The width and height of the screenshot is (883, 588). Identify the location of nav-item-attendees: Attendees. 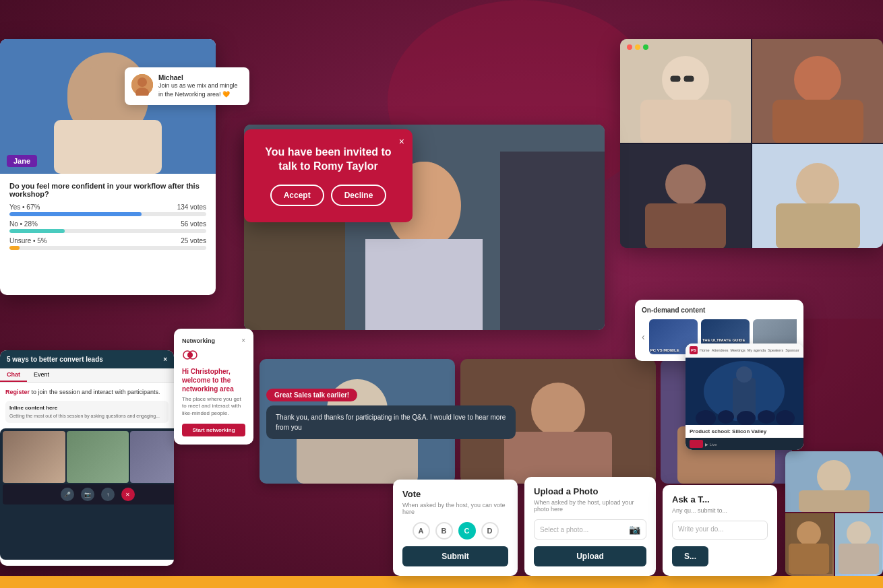
(720, 350).